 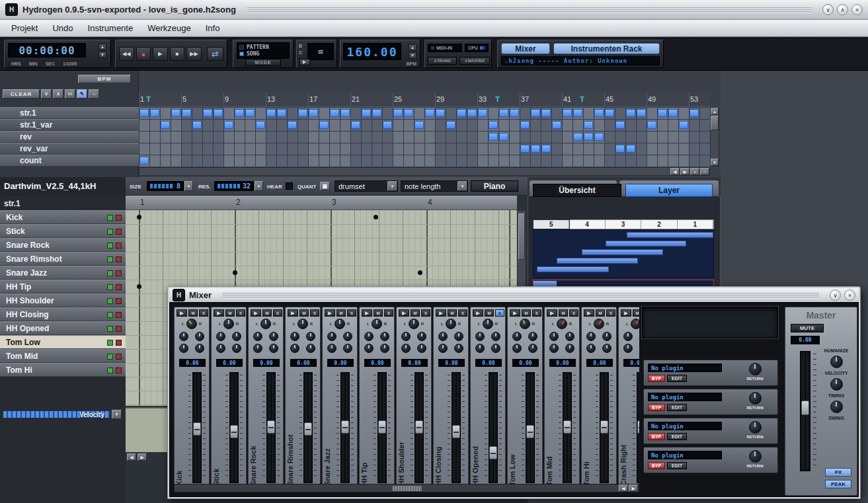 I want to click on record-button: ●, so click(x=144, y=54).